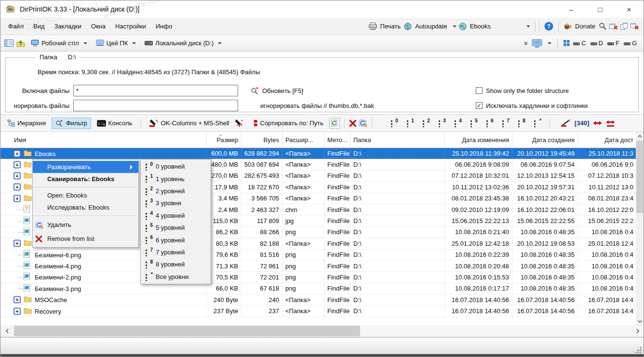 This screenshot has height=357, width=644. I want to click on include-files-input, so click(156, 91).